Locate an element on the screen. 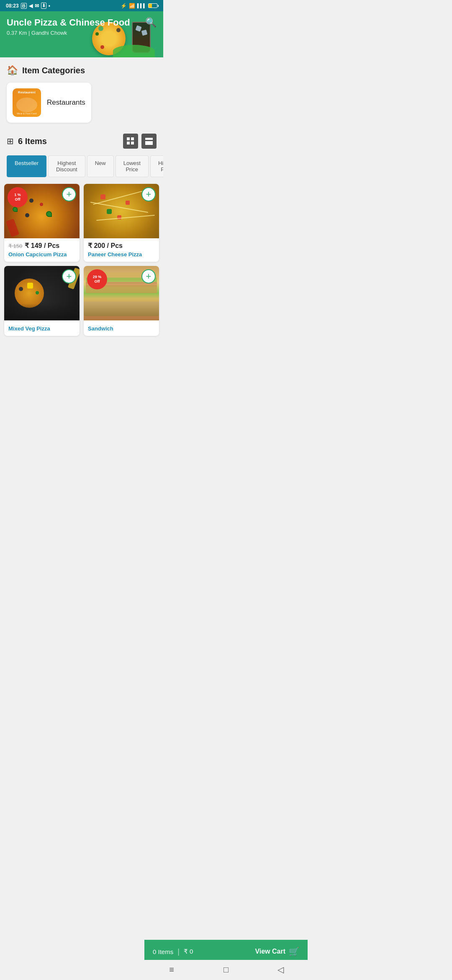 This screenshot has width=452, height=980. product-card-3: + Mixed Veg Pizza is located at coordinates (42, 301).